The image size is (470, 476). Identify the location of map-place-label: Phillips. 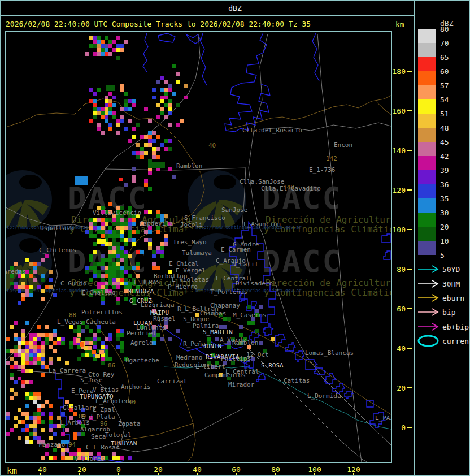
(236, 358).